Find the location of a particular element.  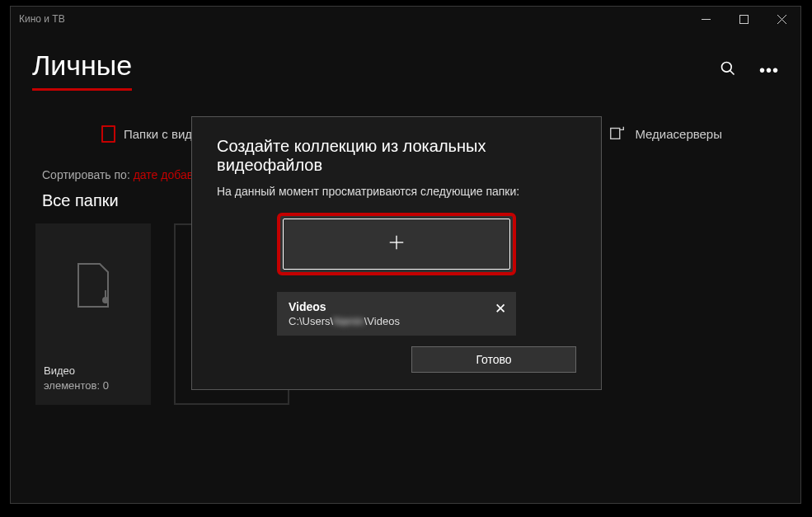

done-label: Готово is located at coordinates (493, 360).